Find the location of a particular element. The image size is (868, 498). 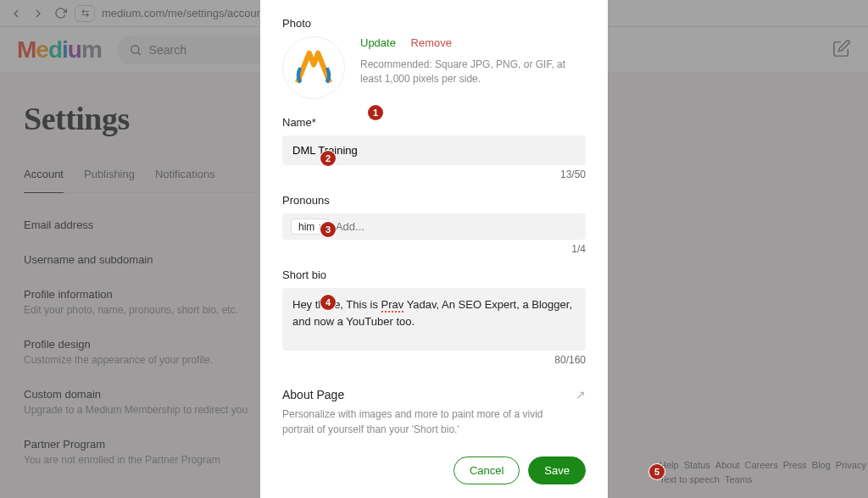

bio-label: Short bio is located at coordinates (434, 274).